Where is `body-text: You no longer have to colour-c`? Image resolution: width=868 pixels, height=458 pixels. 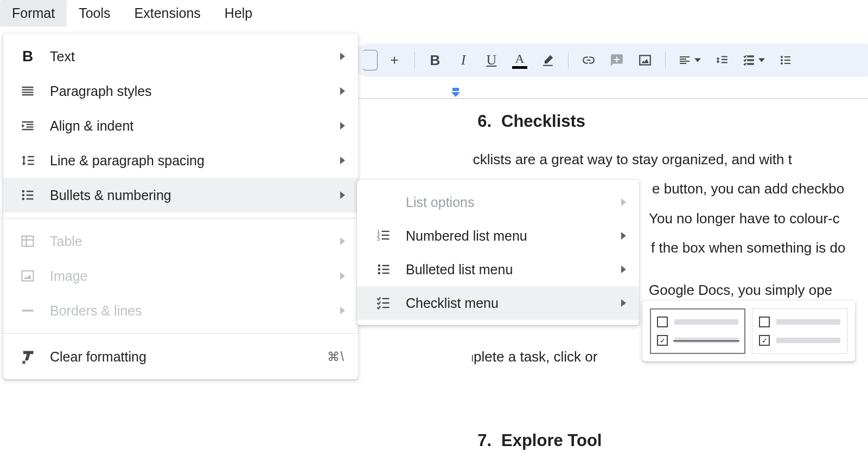 body-text: You no longer have to colour-c is located at coordinates (758, 218).